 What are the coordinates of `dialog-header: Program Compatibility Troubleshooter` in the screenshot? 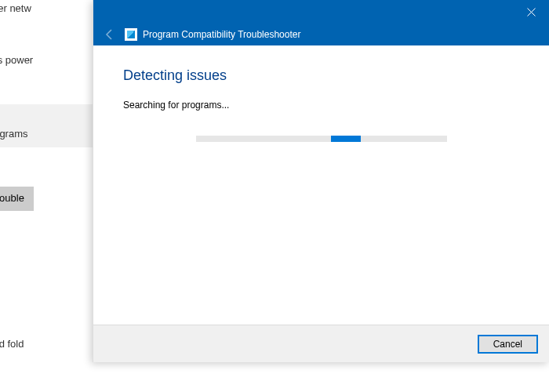 It's located at (322, 34).